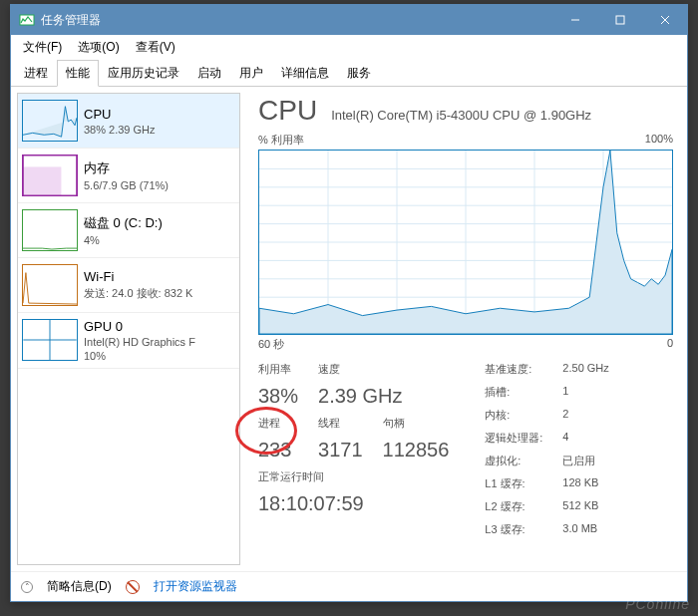  What do you see at coordinates (50, 285) in the screenshot?
I see `wifi-thumb` at bounding box center [50, 285].